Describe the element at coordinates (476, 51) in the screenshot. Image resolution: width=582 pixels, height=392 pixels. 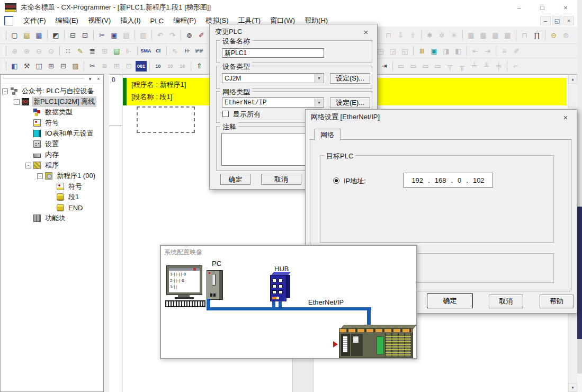
I see `outdent-rung-button: ⇤` at that location.